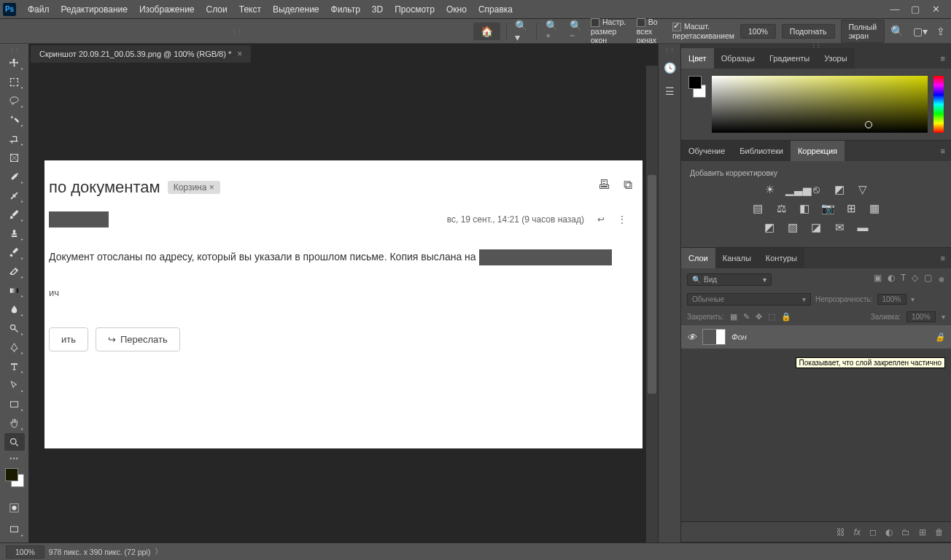  Describe the element at coordinates (818, 151) in the screenshot. I see `tab-adjustments: Коррекция` at that location.